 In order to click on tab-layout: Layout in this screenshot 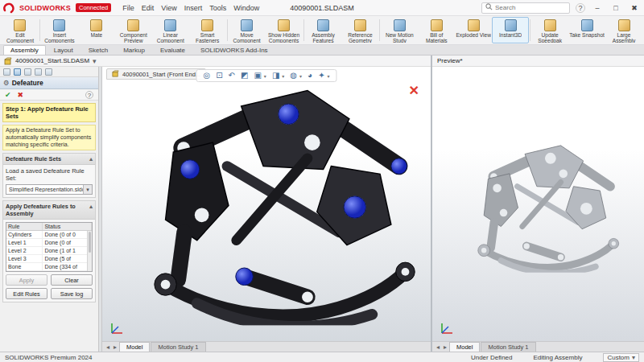, I will do `click(64, 50)`.